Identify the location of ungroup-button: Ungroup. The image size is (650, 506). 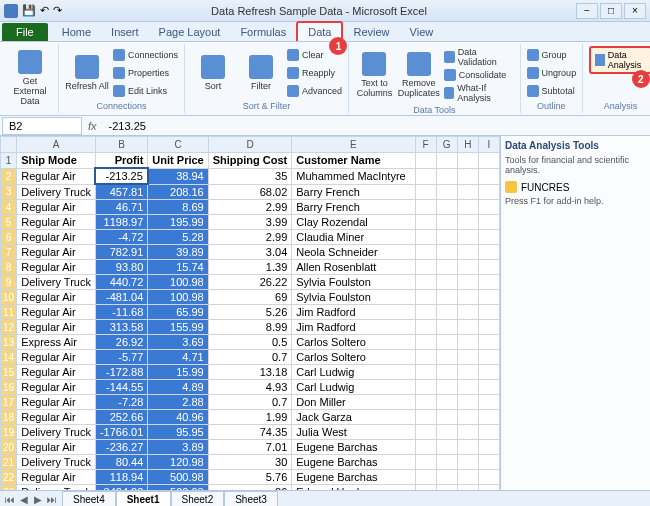
(552, 73).